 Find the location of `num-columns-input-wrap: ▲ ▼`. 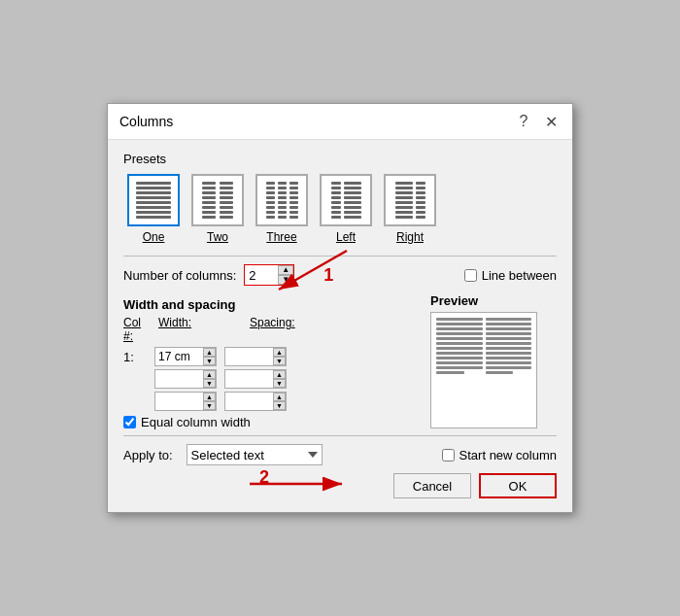

num-columns-input-wrap: ▲ ▼ is located at coordinates (269, 275).